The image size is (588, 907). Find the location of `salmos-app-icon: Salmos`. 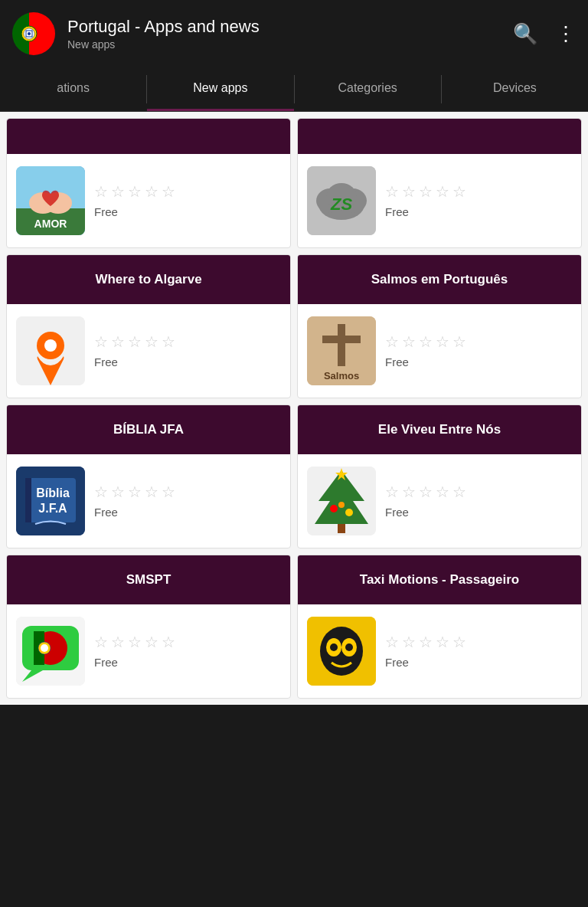

salmos-app-icon: Salmos is located at coordinates (341, 351).